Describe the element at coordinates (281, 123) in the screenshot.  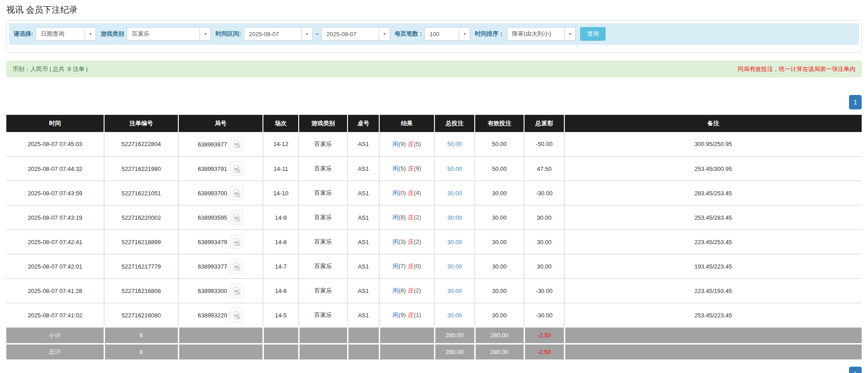
I see `header-session: 场次` at that location.